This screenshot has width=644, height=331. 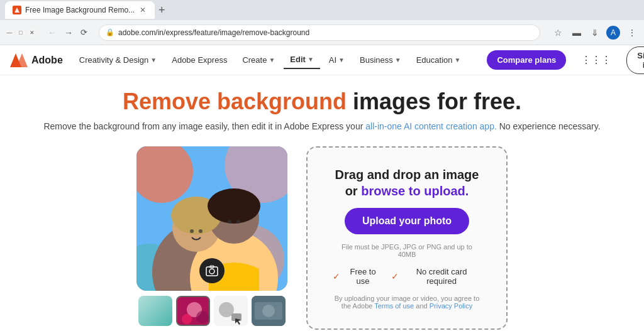 I want to click on window-controls: — □ ✕, so click(x=21, y=33).